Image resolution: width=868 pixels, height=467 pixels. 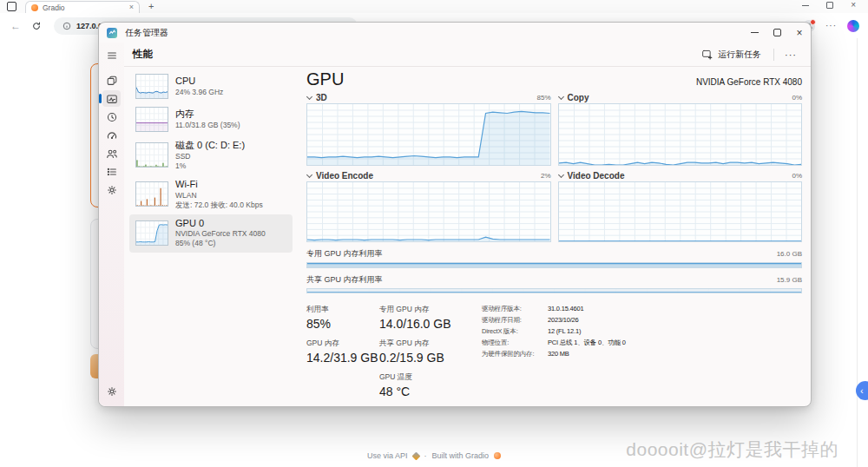 I want to click on info-icon, so click(x=67, y=26).